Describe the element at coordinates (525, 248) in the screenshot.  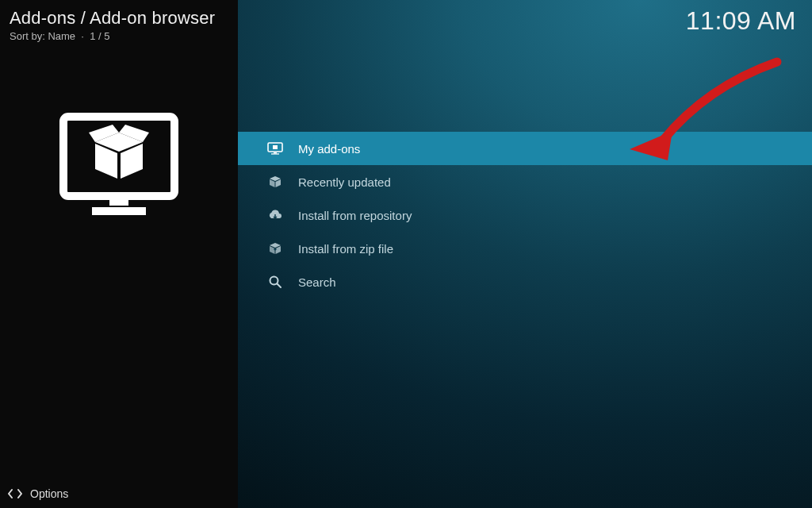
I see `menu-item-install-zip: Install from zip file` at that location.